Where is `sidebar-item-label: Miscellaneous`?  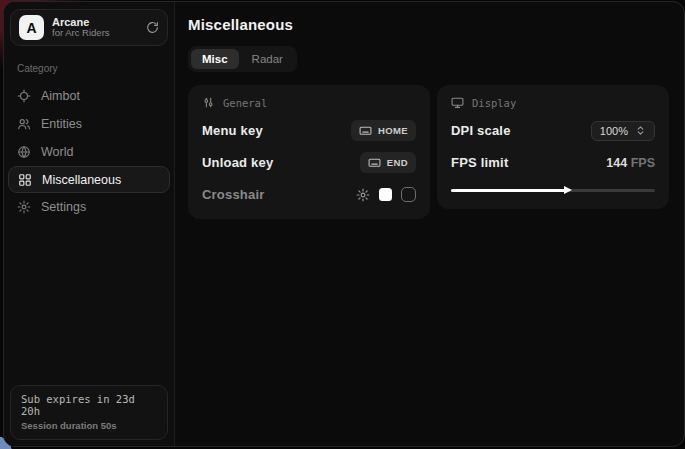 sidebar-item-label: Miscellaneous is located at coordinates (82, 180).